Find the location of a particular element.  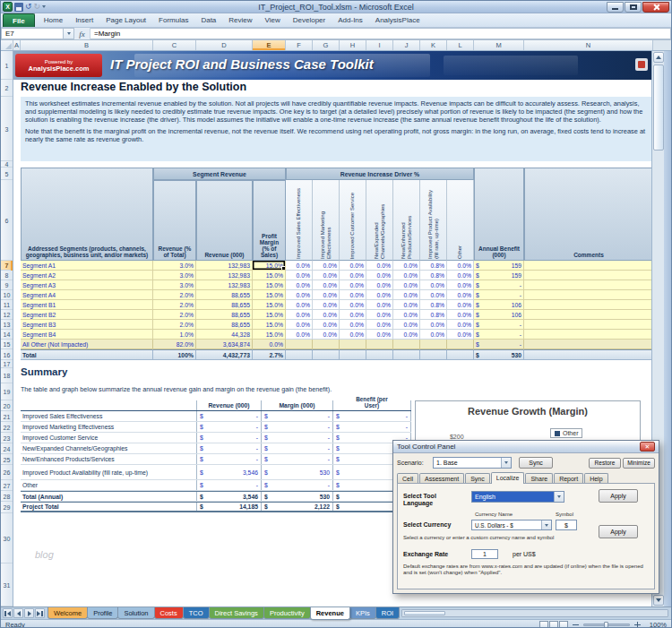

driver-header-improved-marketing-effectiveness: Improved Marketing Effectiveness is located at coordinates (326, 220).